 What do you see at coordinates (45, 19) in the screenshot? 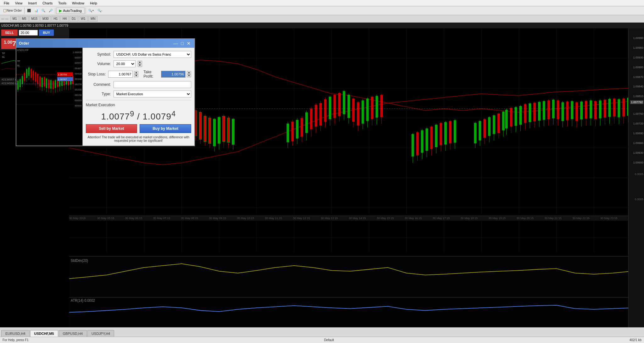
I see `tf-m30: M30` at bounding box center [45, 19].